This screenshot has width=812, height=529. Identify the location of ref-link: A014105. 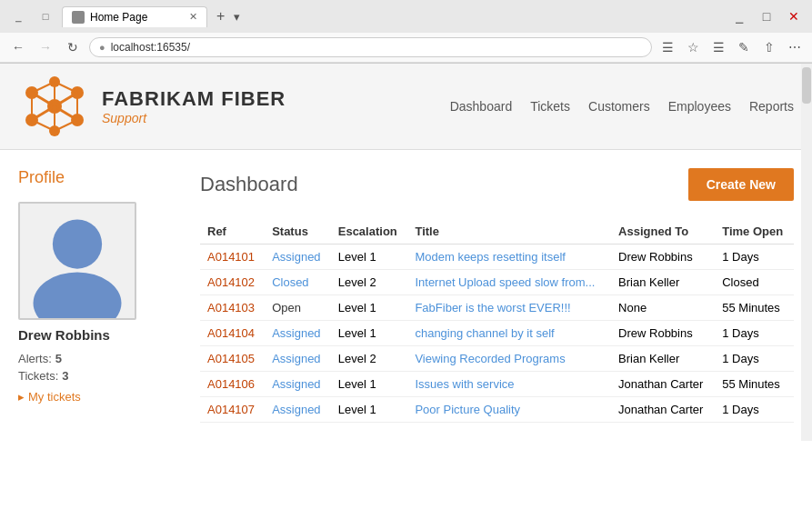
(231, 358).